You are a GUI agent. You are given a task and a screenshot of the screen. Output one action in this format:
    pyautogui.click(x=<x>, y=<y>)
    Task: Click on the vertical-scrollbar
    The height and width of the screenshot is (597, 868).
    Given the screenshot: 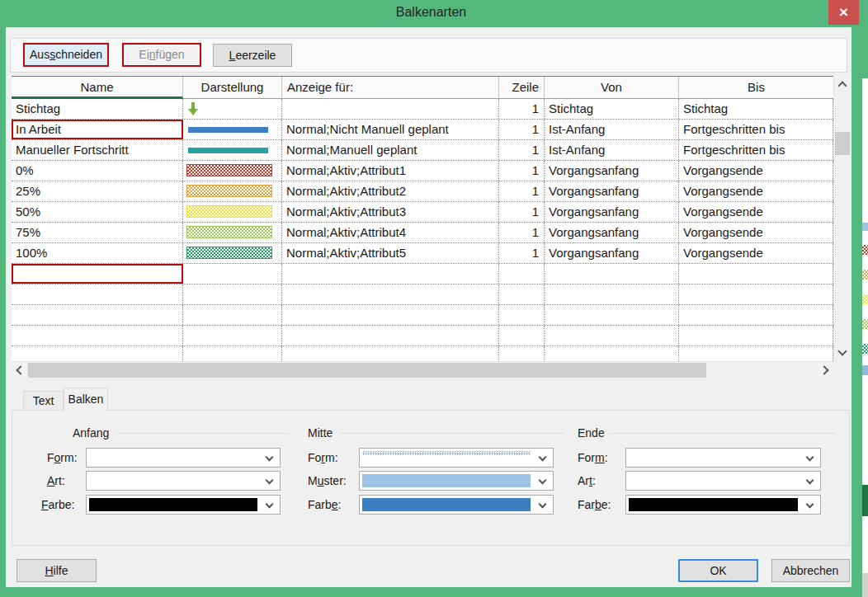 What is the action you would take?
    pyautogui.click(x=842, y=219)
    